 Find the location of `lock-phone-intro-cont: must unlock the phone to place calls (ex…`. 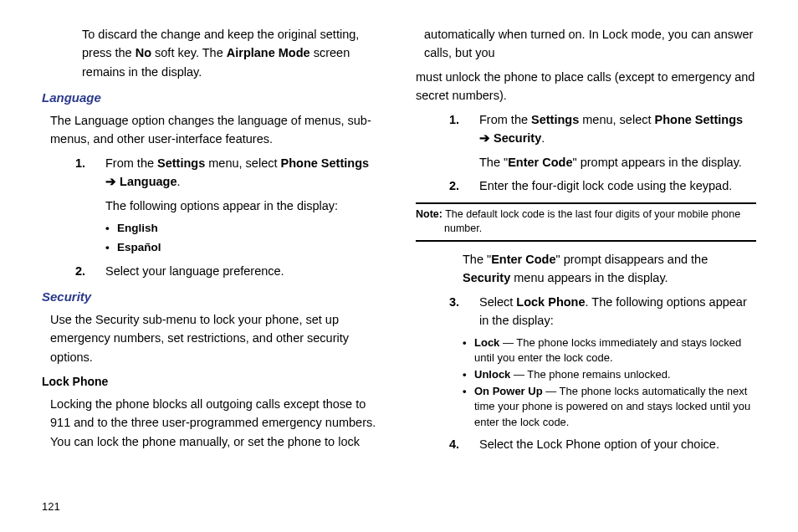

lock-phone-intro-cont: must unlock the phone to place calls (ex… is located at coordinates (586, 87).